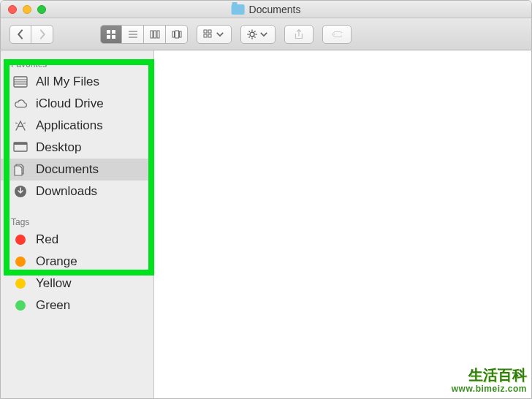 The width and height of the screenshot is (532, 399). What do you see at coordinates (337, 34) in the screenshot?
I see `tags-button` at bounding box center [337, 34].